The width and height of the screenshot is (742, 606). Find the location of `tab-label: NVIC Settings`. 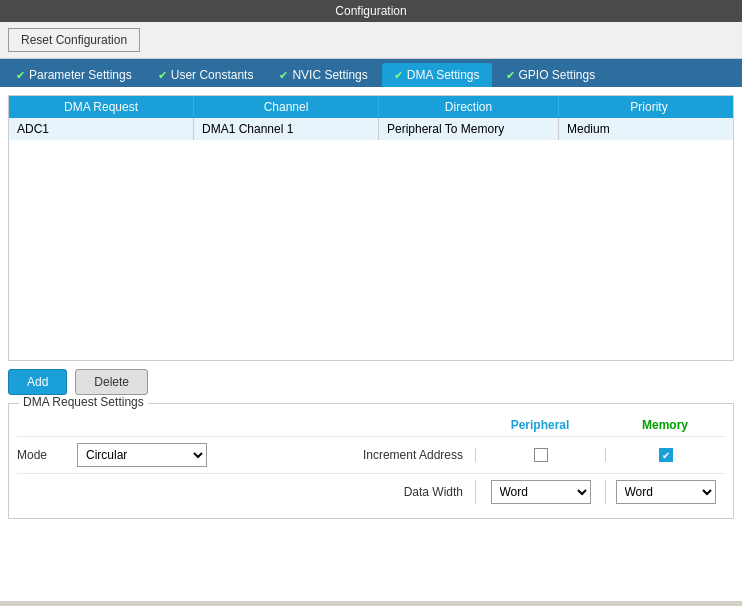

tab-label: NVIC Settings is located at coordinates (330, 75).